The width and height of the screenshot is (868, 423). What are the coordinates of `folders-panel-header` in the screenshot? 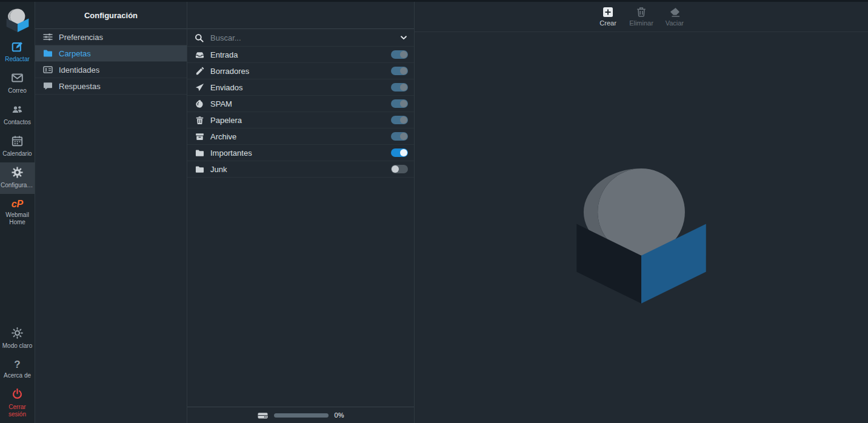 It's located at (301, 16).